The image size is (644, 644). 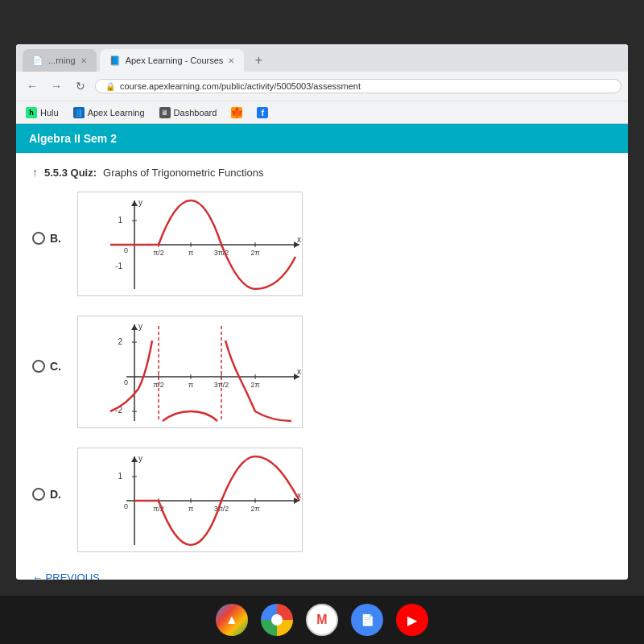 I want to click on extra-icon: 🍁, so click(x=237, y=113).